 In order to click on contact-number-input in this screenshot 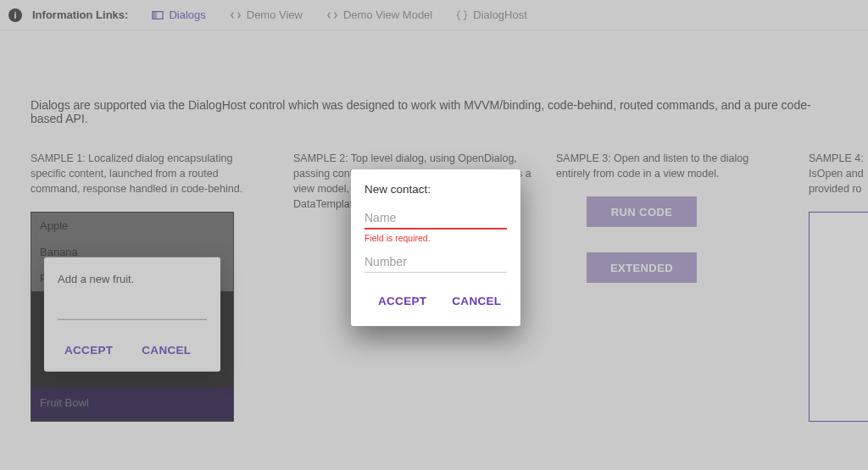, I will do `click(436, 263)`.